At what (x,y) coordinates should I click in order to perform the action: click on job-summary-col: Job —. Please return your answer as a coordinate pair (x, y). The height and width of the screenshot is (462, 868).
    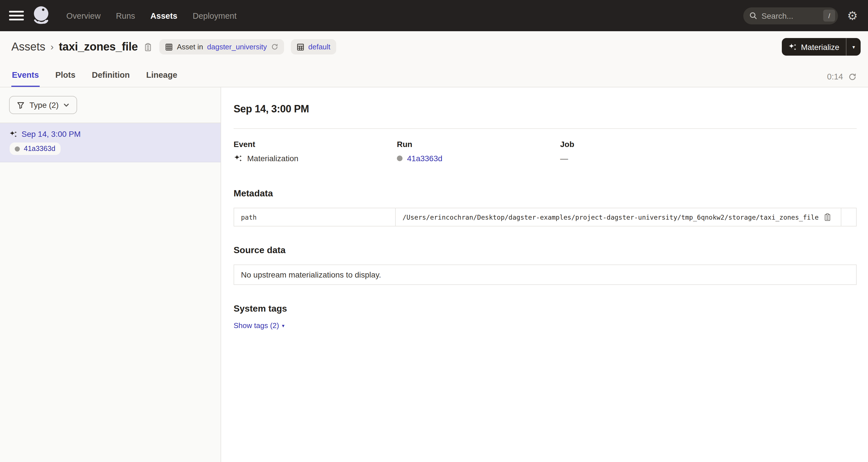
    Looking at the image, I should click on (708, 151).